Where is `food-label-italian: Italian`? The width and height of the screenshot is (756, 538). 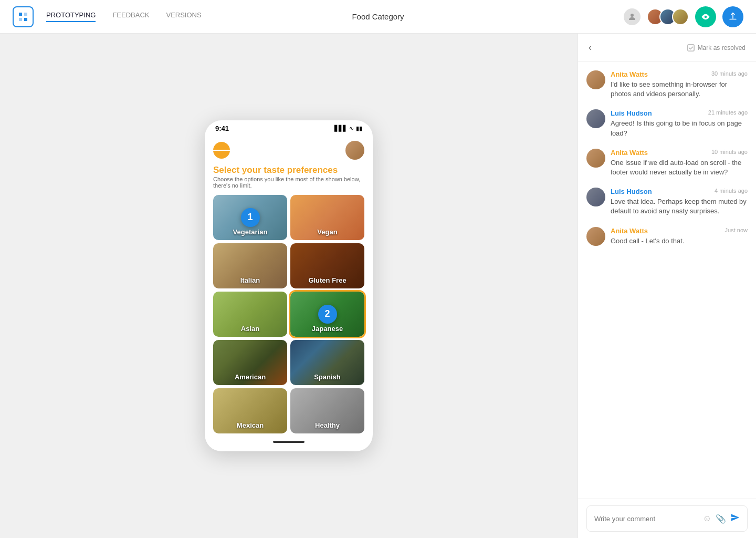
food-label-italian: Italian is located at coordinates (250, 281).